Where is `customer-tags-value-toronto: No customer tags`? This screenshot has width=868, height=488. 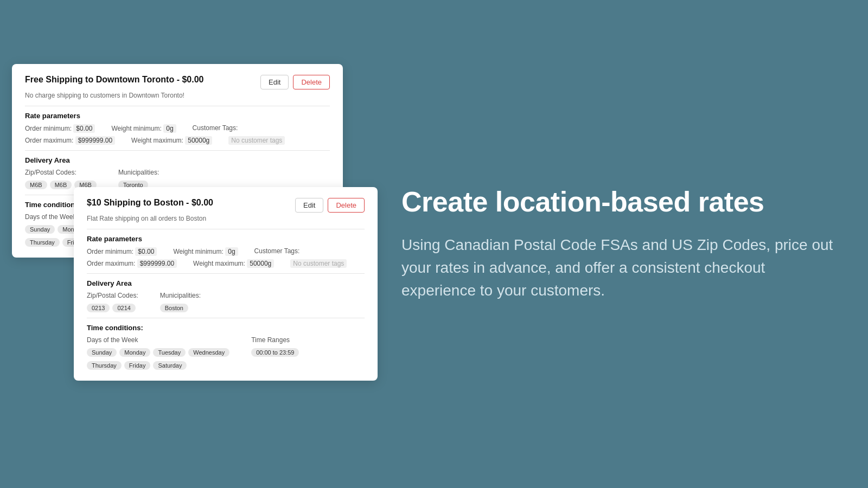
customer-tags-value-toronto: No customer tags is located at coordinates (257, 140).